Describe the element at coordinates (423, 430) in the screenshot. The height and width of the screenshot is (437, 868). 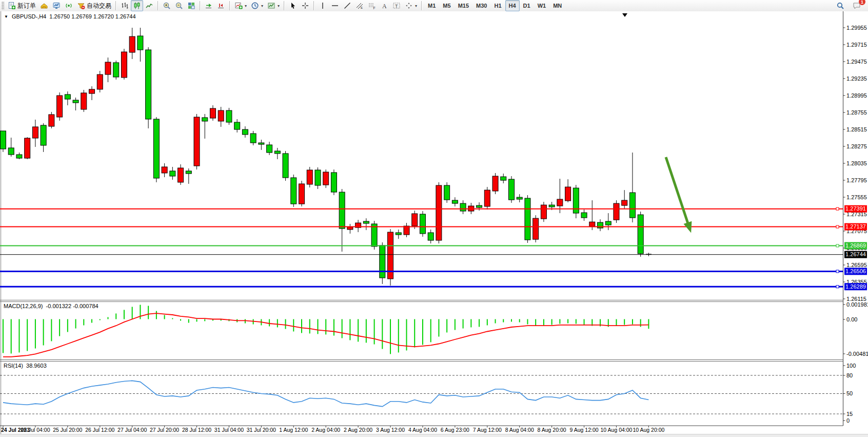
I see `time-axis-label: 4 Aug 04:00` at that location.